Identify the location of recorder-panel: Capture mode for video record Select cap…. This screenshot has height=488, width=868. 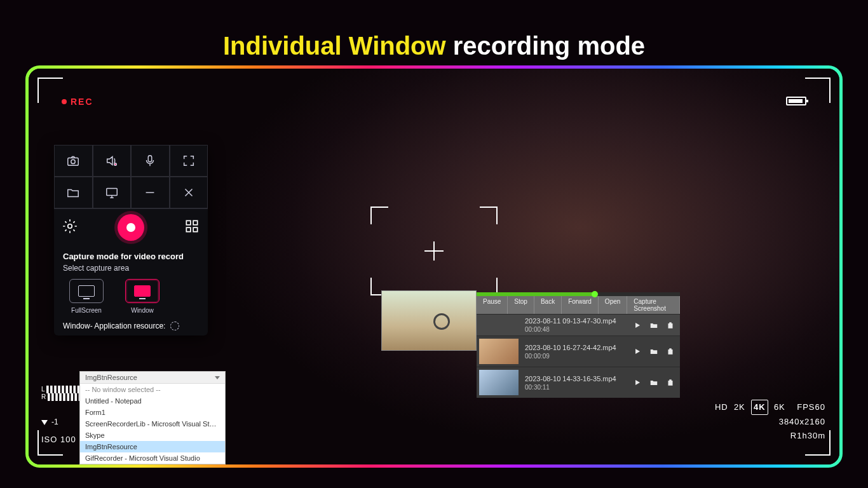
(131, 240).